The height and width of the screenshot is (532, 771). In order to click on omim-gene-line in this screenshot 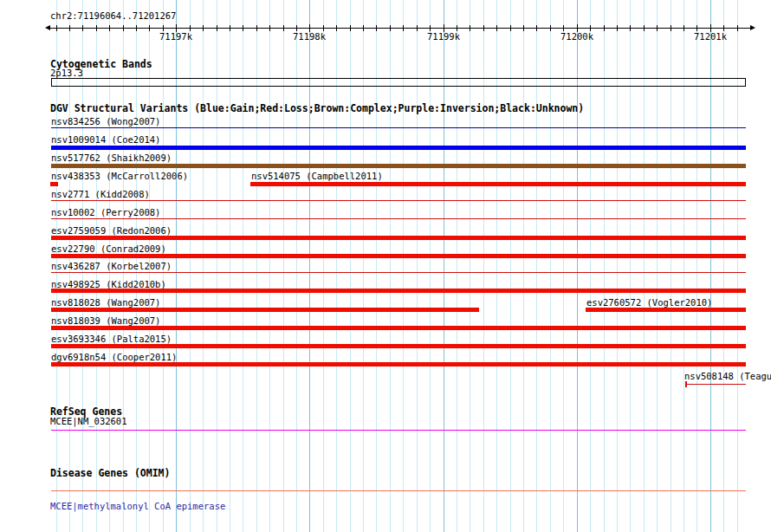, I will do `click(398, 490)`.